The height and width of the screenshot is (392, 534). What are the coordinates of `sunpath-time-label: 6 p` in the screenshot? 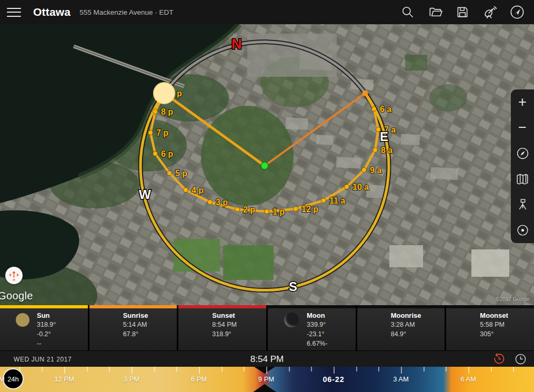 It's located at (167, 154).